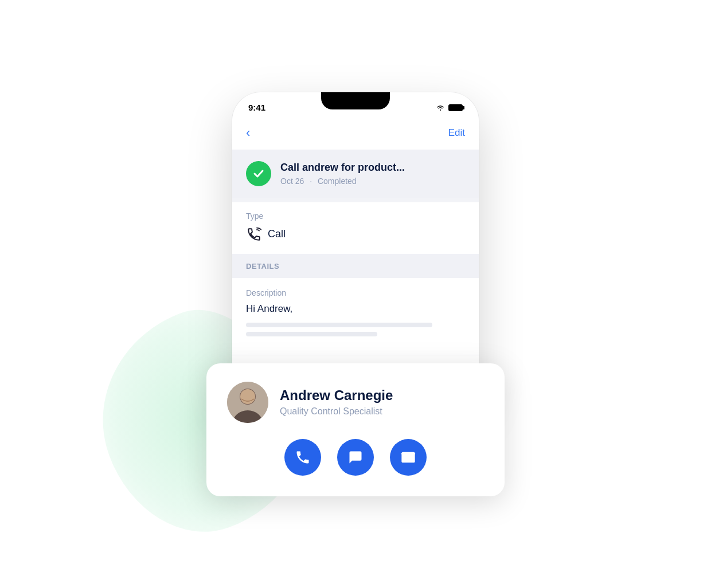 The width and height of the screenshot is (711, 588). I want to click on contact-actions, so click(356, 457).